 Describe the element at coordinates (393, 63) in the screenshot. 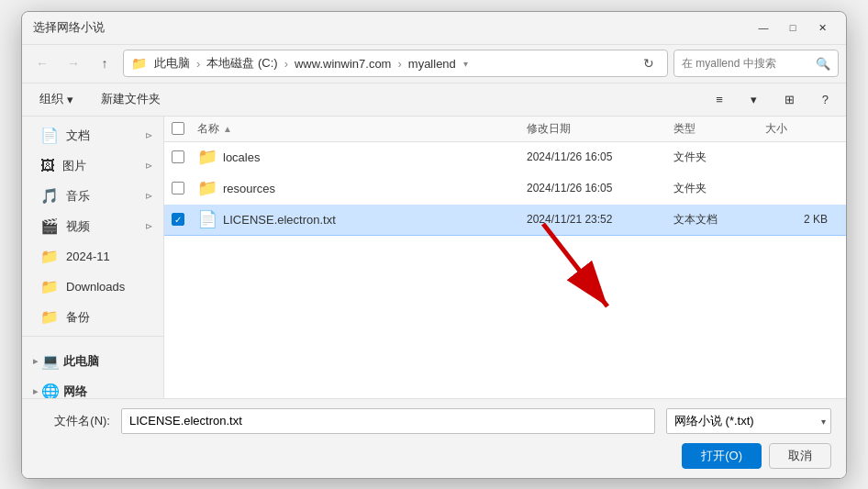

I see `breadcrumb: 此电脑 › 本地磁盘 (C:) › www.winwin7.com › myal…` at that location.